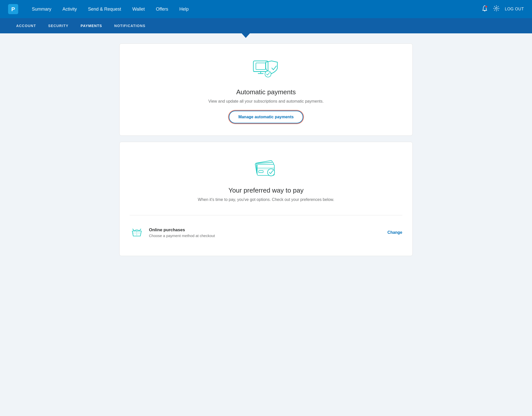  I want to click on online-purchases-icon, so click(137, 233).